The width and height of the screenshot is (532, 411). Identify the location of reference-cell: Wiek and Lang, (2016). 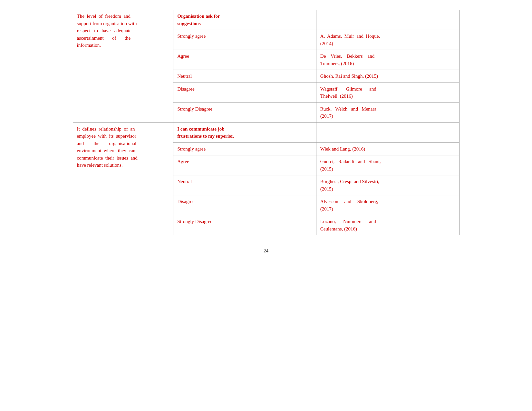
(388, 149).